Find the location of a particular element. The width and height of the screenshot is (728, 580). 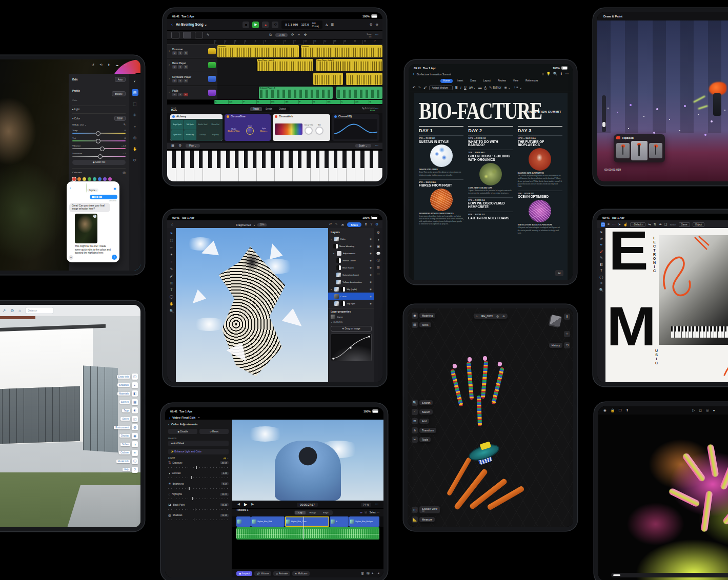

poster-canvas: E M LECTRONIC USIC AW SO is located at coordinates (666, 305).